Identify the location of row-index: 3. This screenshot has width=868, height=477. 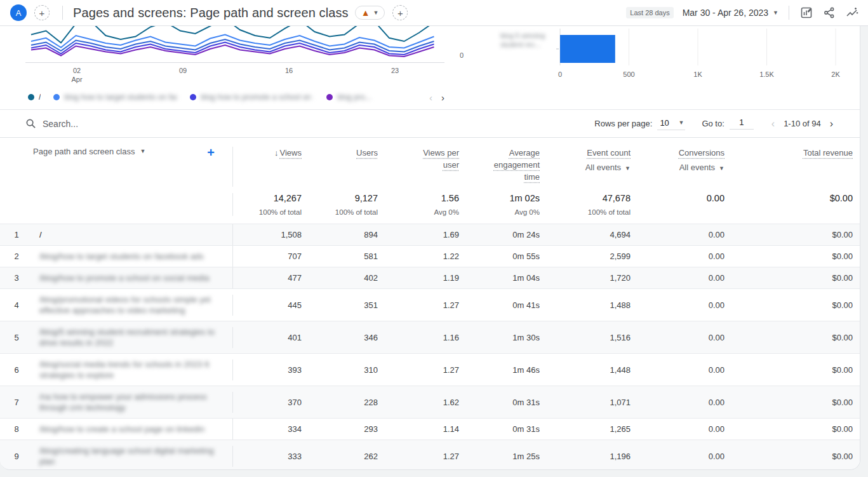
(17, 278).